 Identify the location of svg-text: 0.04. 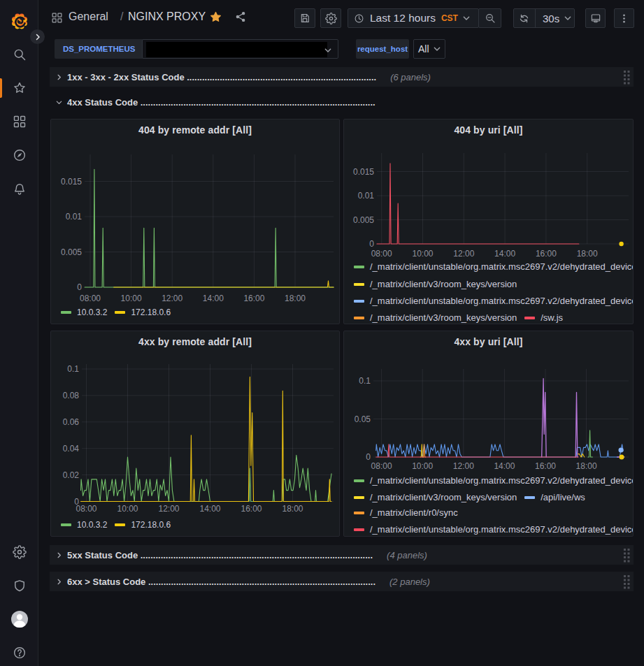
(71, 449).